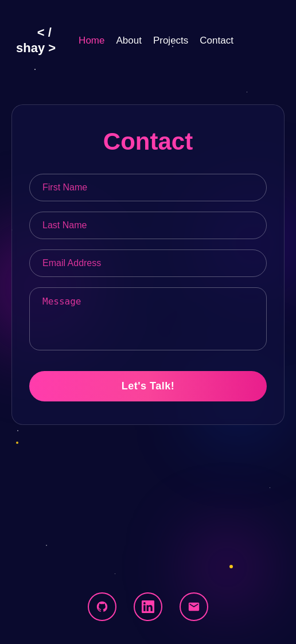  Describe the element at coordinates (36, 41) in the screenshot. I see `logo: < / shay >` at that location.